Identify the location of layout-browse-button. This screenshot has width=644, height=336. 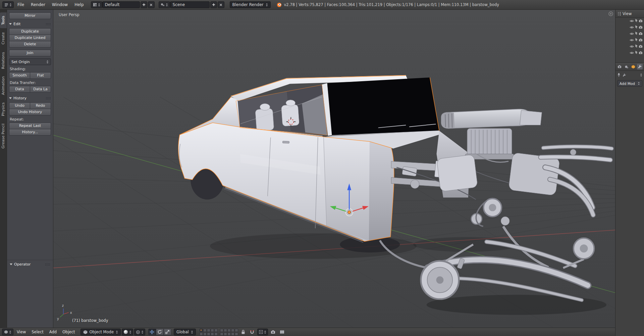
(97, 5).